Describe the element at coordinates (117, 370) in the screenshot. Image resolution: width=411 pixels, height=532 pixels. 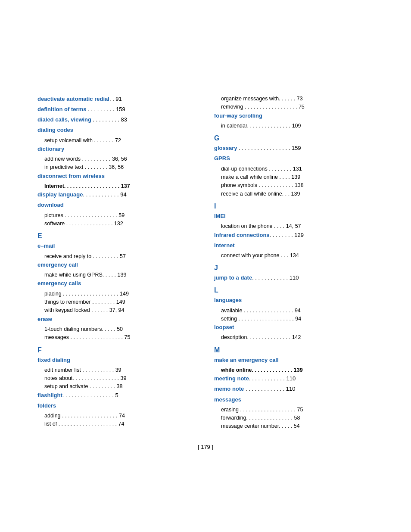
I see `sub-entry: edit number list . . . . . . . . . . . 3…` at that location.